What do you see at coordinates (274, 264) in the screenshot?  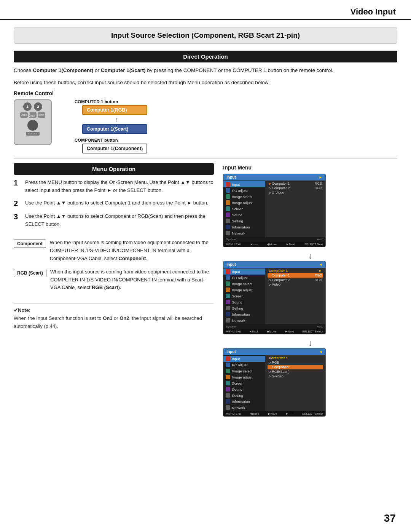 I see `menu-screen-2-header: Input ◄` at bounding box center [274, 264].